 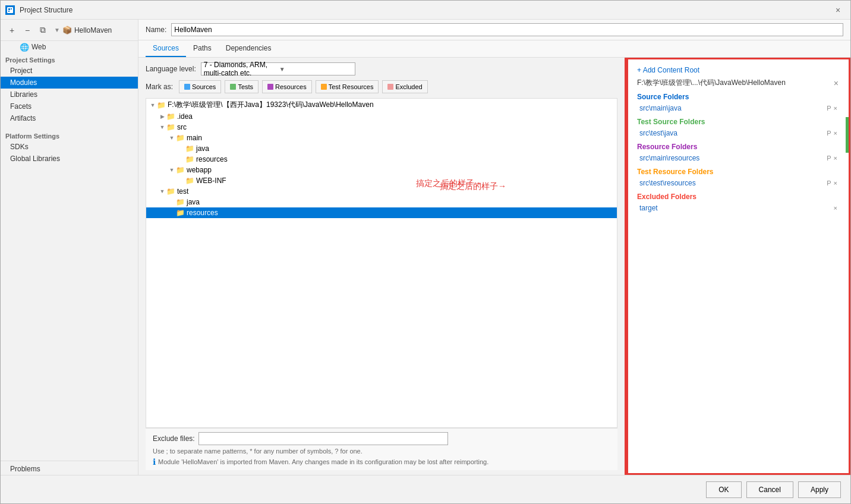 What do you see at coordinates (382, 159) in the screenshot?
I see `tree-node-resources: 📁 resources` at bounding box center [382, 159].